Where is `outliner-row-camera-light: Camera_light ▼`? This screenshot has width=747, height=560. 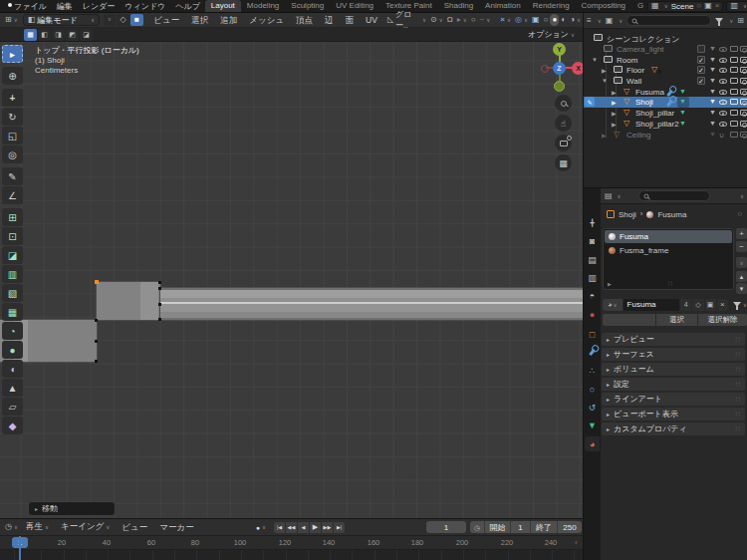 outliner-row-camera-light: Camera_light ▼ is located at coordinates (665, 50).